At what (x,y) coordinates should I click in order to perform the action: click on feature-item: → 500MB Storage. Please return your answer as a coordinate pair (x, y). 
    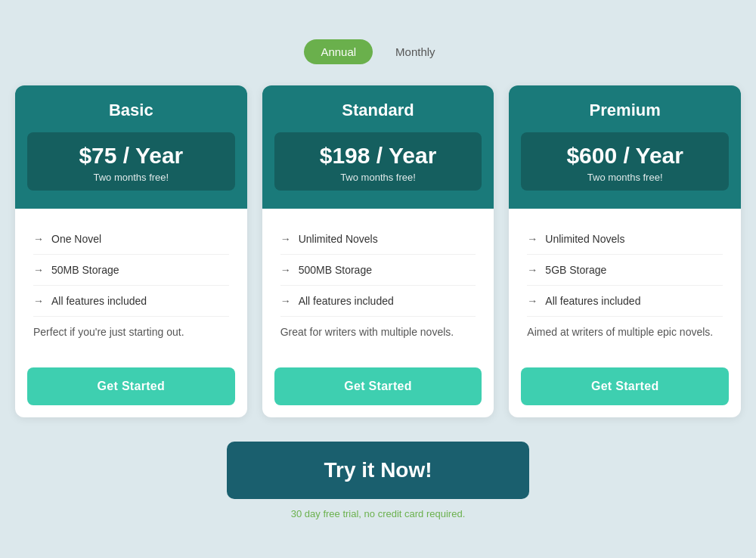
    Looking at the image, I should click on (378, 271).